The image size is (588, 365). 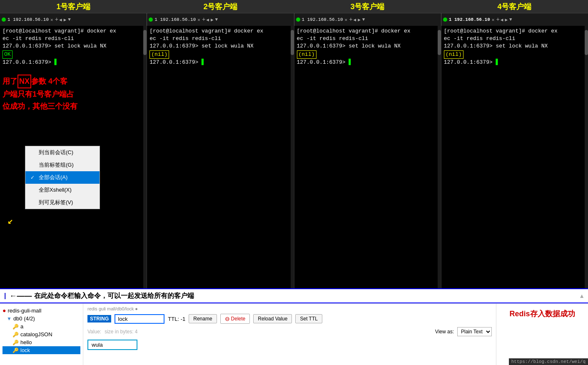 What do you see at coordinates (140, 319) in the screenshot?
I see `key-input` at bounding box center [140, 319].